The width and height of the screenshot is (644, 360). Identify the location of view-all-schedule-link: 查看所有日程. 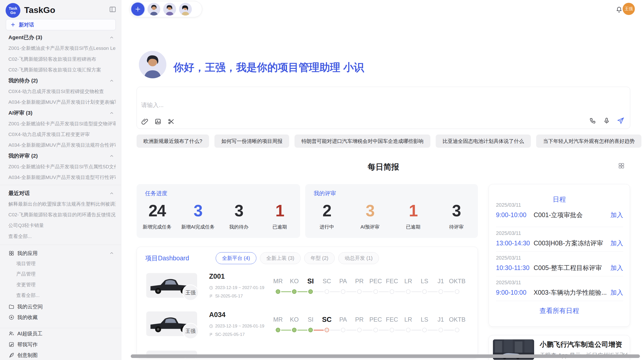
(559, 311).